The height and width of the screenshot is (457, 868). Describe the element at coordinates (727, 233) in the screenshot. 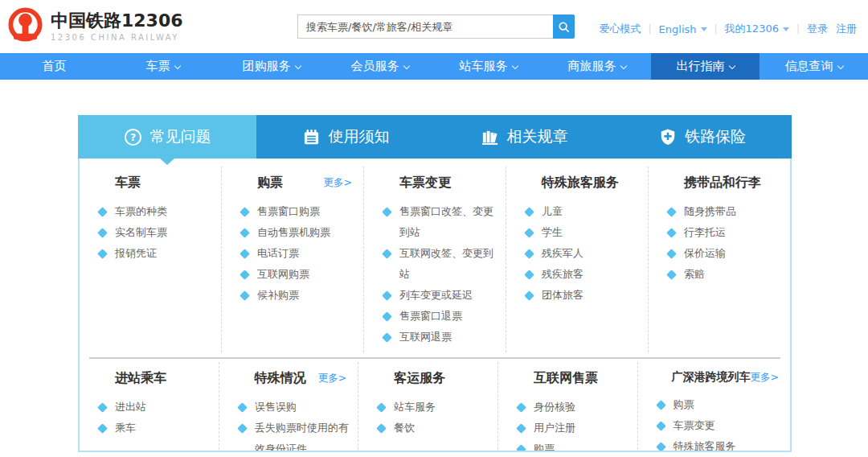

I see `topic-item: 行李托运` at that location.